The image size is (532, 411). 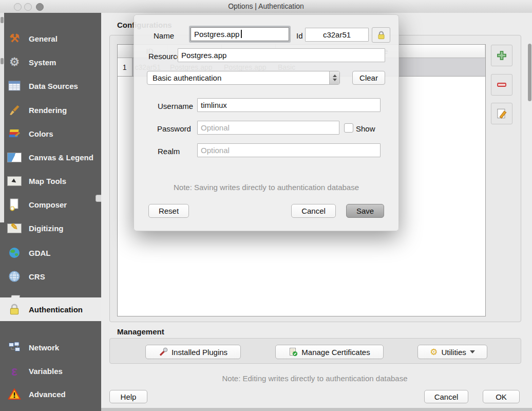 I want to click on sidebar-item-advanced: Advanced, so click(x=50, y=394).